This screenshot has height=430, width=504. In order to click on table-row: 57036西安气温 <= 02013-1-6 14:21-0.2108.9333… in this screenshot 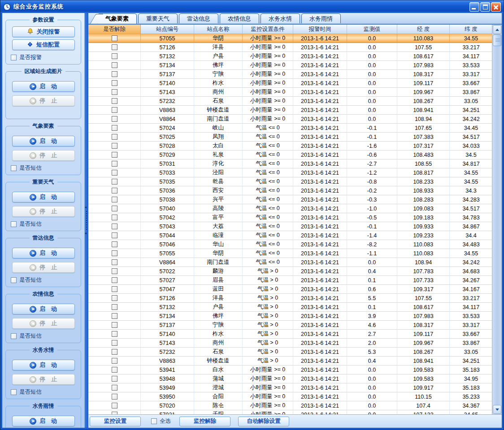, I will do `click(290, 191)`.